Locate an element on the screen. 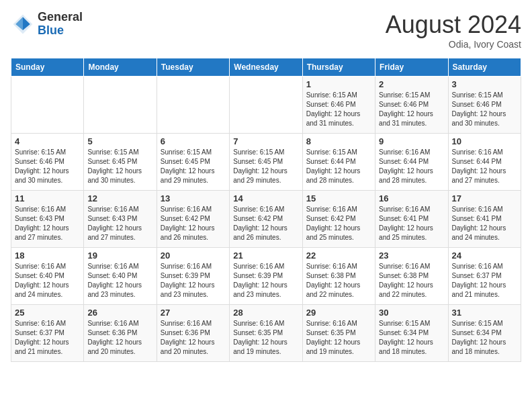 This screenshot has height=411, width=532. day-number: 19 is located at coordinates (120, 255).